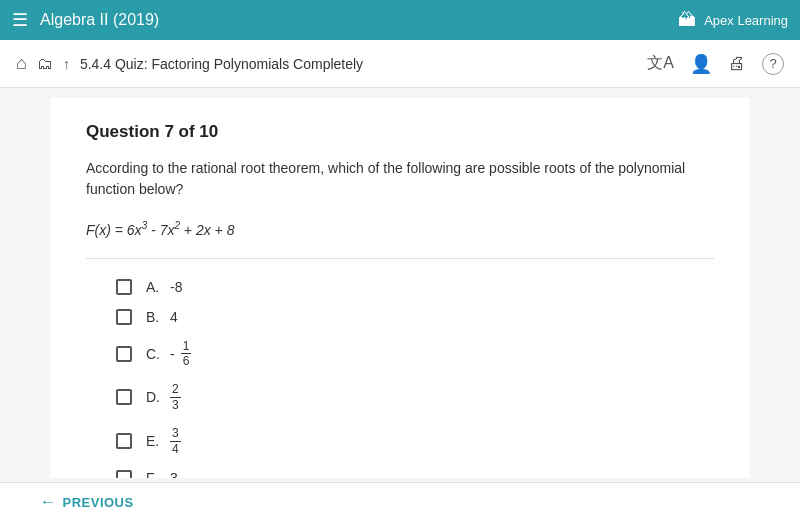 The width and height of the screenshot is (800, 521). What do you see at coordinates (66, 64) in the screenshot?
I see `breadcrumb-arrow: ↑` at bounding box center [66, 64].